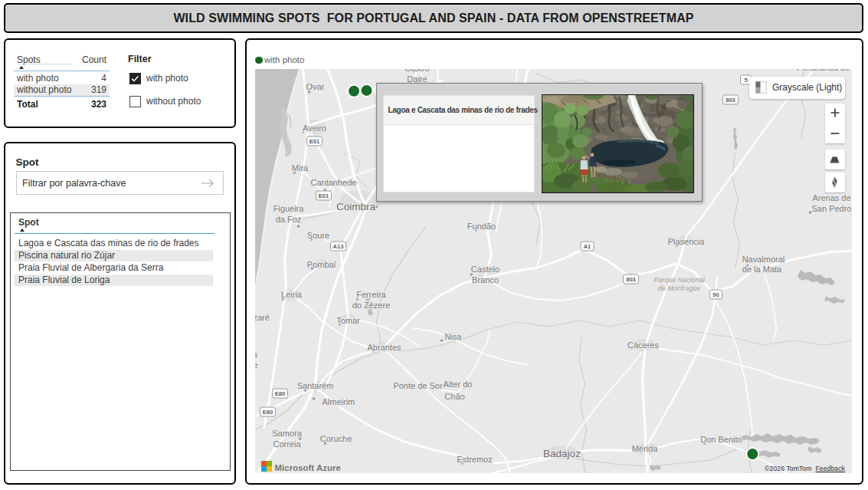 The image size is (868, 490). What do you see at coordinates (287, 433) in the screenshot?
I see `svg-text: Samora` at bounding box center [287, 433].